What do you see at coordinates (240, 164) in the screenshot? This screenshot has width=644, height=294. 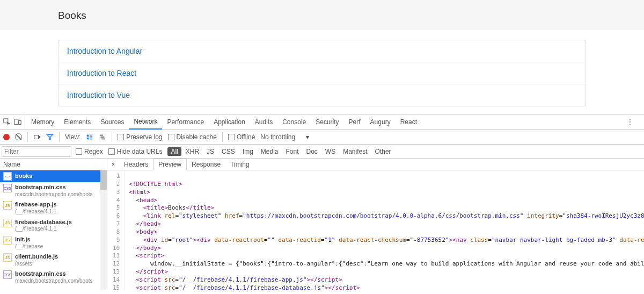 I see `detail-tab-timing: Timing` at bounding box center [240, 164].